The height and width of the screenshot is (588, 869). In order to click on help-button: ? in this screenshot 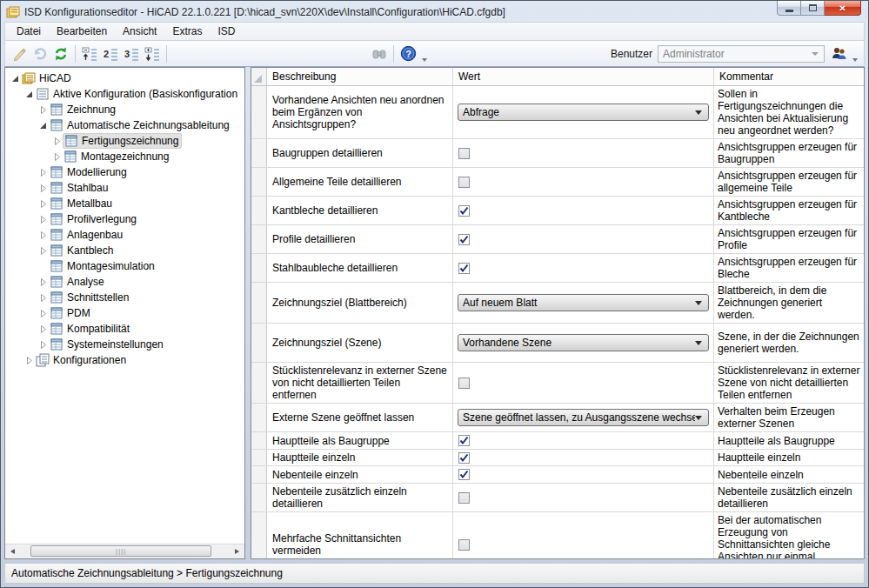, I will do `click(408, 54)`.